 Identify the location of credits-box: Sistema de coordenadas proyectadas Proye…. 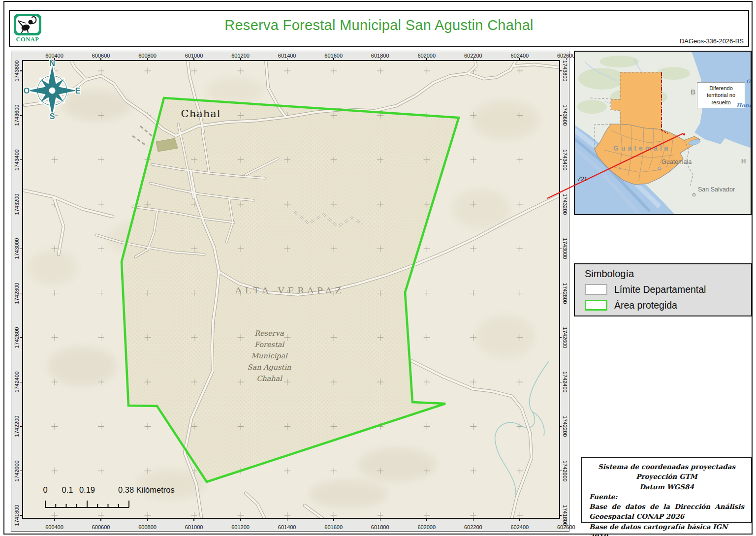
(666, 490).